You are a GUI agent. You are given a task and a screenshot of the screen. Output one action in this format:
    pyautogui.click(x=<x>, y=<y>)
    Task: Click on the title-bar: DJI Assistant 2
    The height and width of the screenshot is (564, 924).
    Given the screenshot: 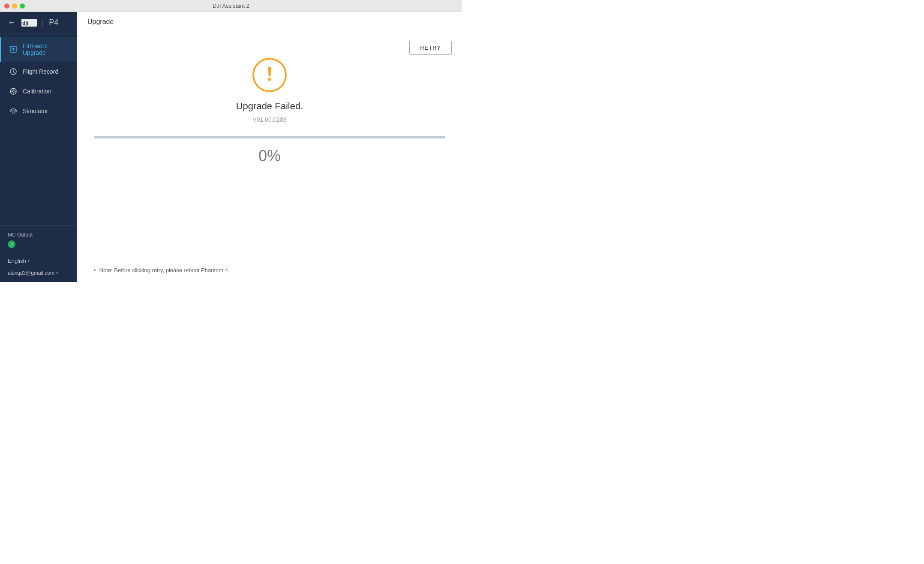 What is the action you would take?
    pyautogui.click(x=231, y=6)
    